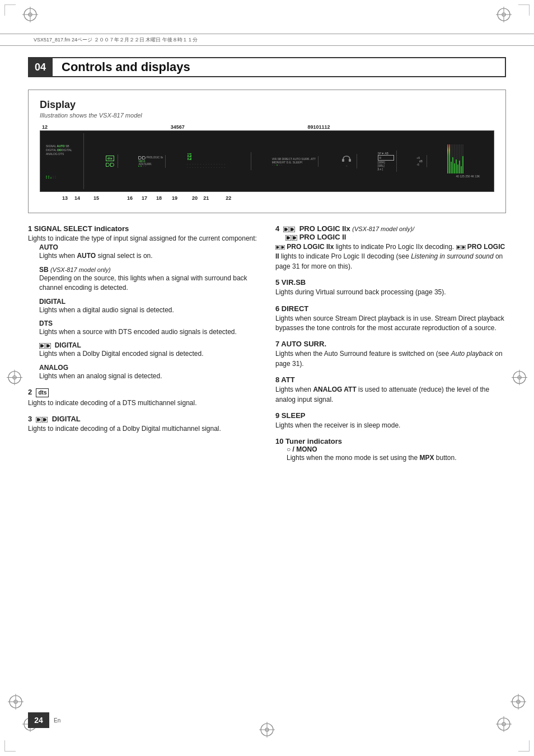  I want to click on item-8: 8 ATT Lights when ANALOG ATT is used to …, so click(391, 390).